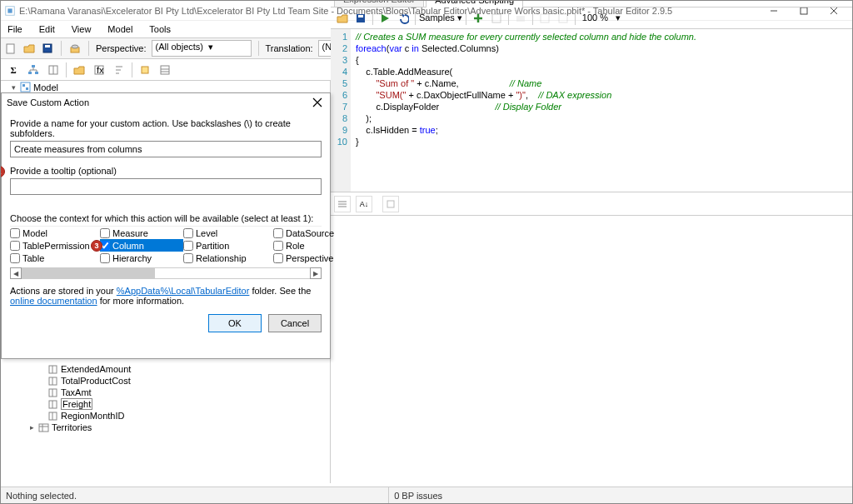 The image size is (853, 504). I want to click on ok-button: OK, so click(235, 323).